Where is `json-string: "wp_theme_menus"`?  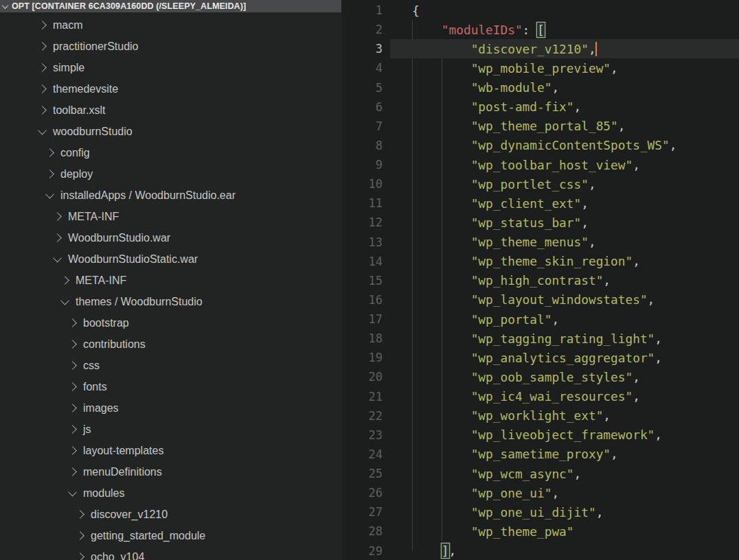
json-string: "wp_theme_menus" is located at coordinates (530, 242).